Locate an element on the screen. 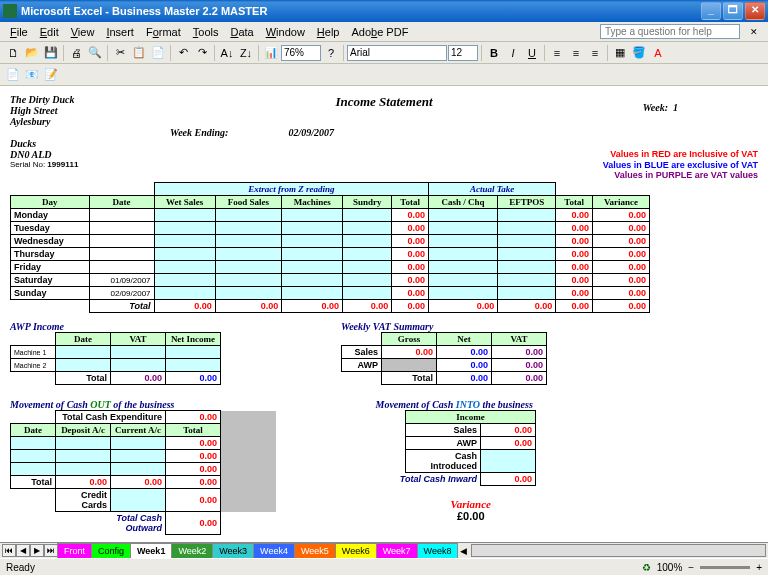  sort-desc-icon: Z↓ is located at coordinates (246, 53).